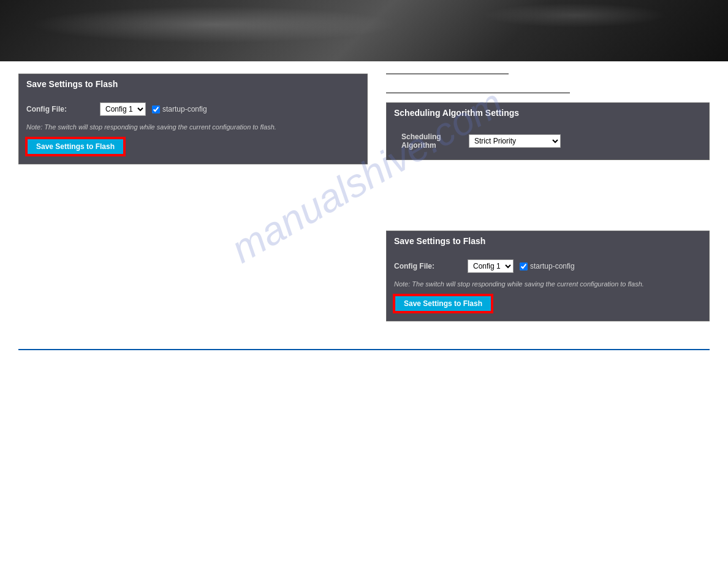 This screenshot has width=728, height=563. I want to click on left-panel-body: Config File: Config 1 Config 2 Config 3 …, so click(193, 129).